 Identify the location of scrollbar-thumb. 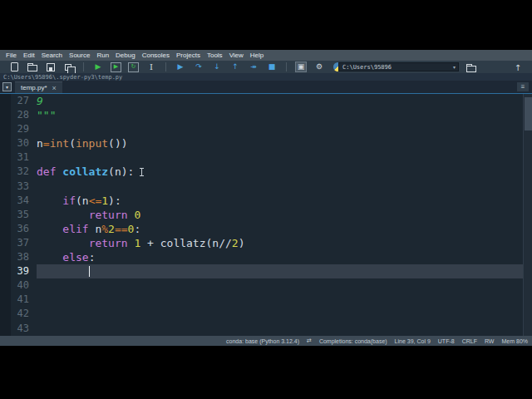
(529, 114).